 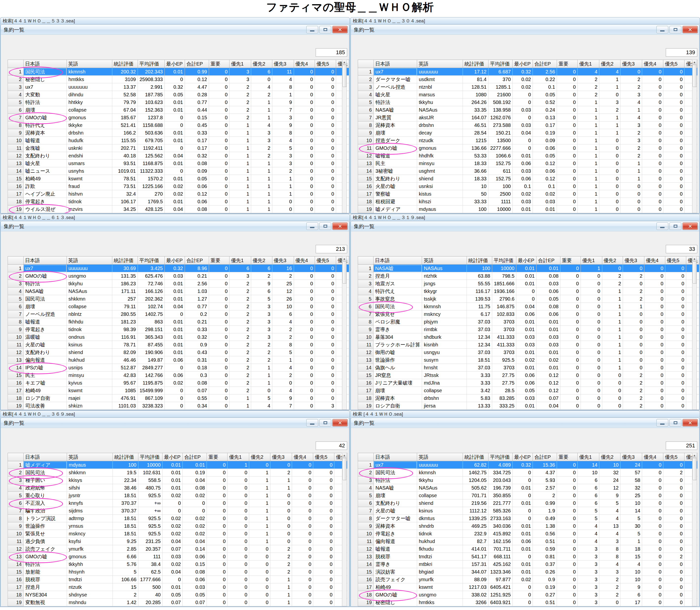 What do you see at coordinates (178, 518) in the screenshot?
I see `table-row: 8トランプ演説adtrmp18.51925.50.020.02001000` at bounding box center [178, 518].